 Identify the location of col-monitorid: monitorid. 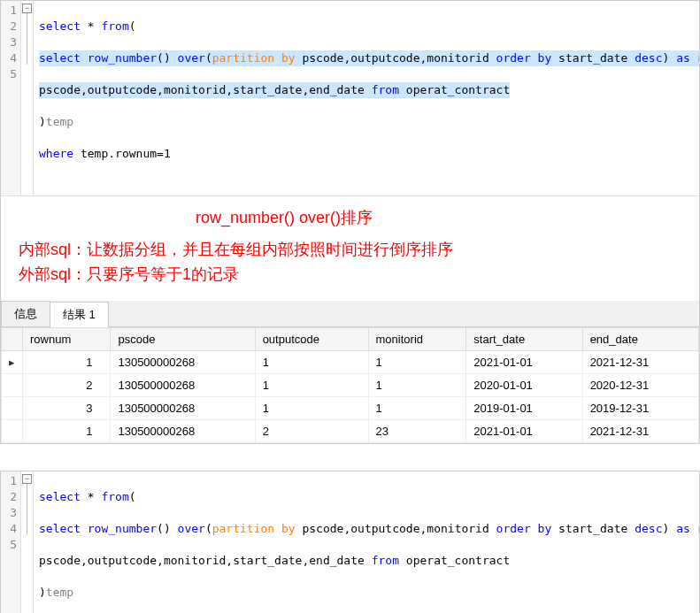
(418, 340).